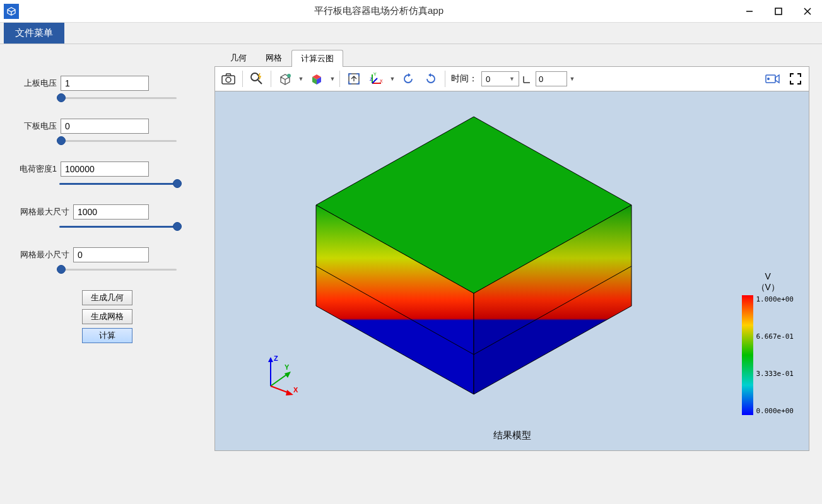  What do you see at coordinates (796, 79) in the screenshot?
I see `expand-icon` at bounding box center [796, 79].